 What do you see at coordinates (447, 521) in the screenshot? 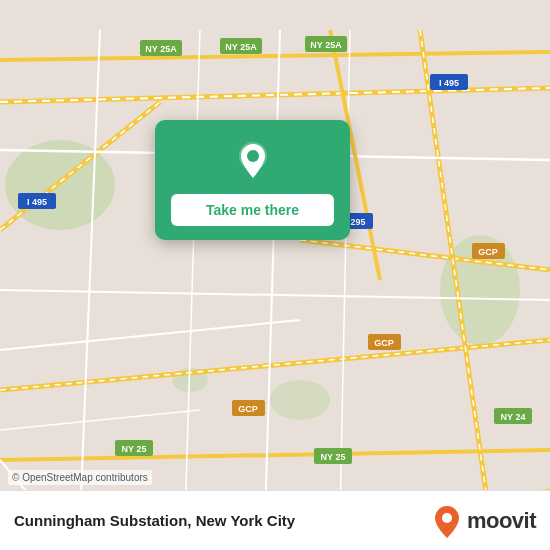
I see `moovit-pin-icon` at bounding box center [447, 521].